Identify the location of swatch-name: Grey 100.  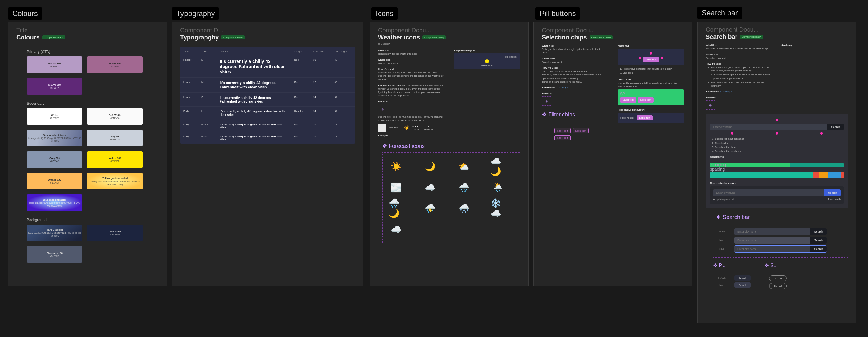
(115, 136).